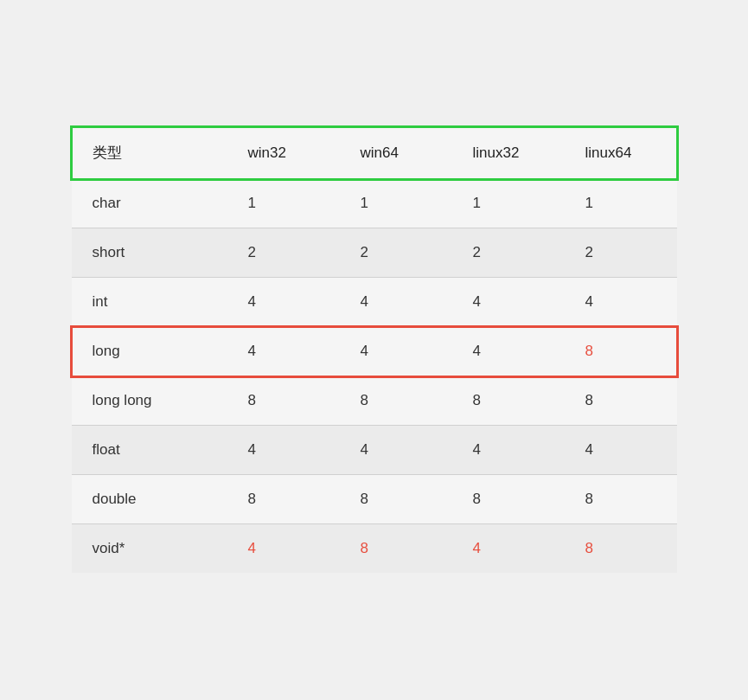 Image resolution: width=748 pixels, height=700 pixels. What do you see at coordinates (150, 204) in the screenshot?
I see `cell-type: char` at bounding box center [150, 204].